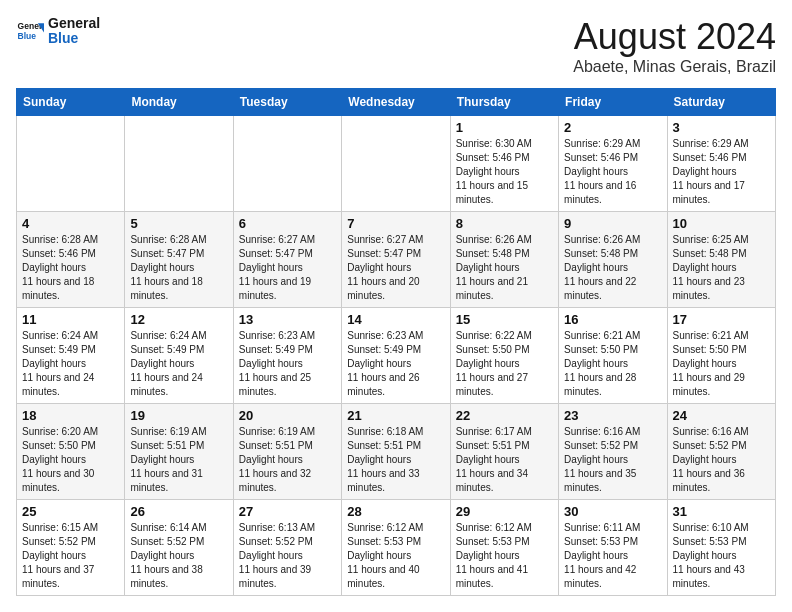 This screenshot has height=612, width=792. What do you see at coordinates (504, 224) in the screenshot?
I see `day-number: 8` at bounding box center [504, 224].